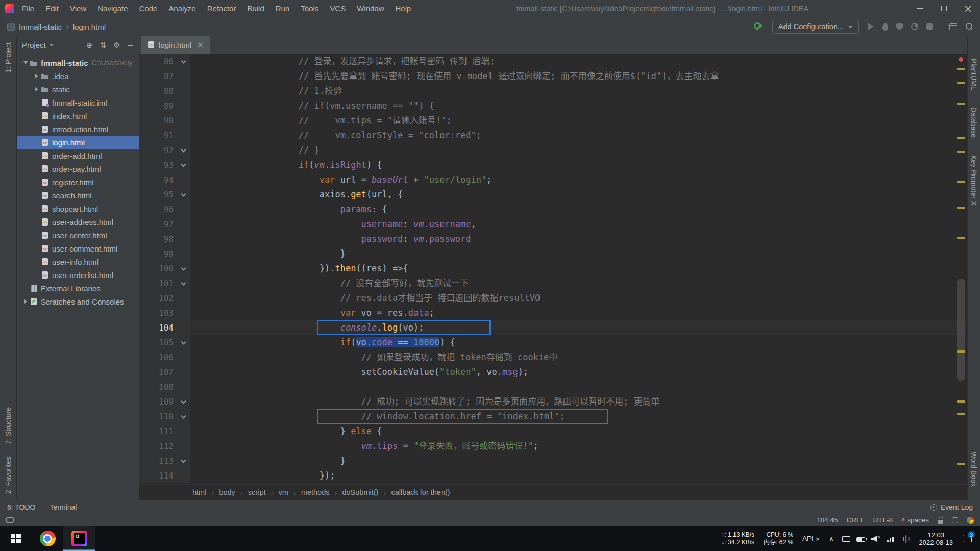 This screenshot has width=980, height=551. Describe the element at coordinates (974, 122) in the screenshot. I see `toolwindow-database-button: Database` at that location.